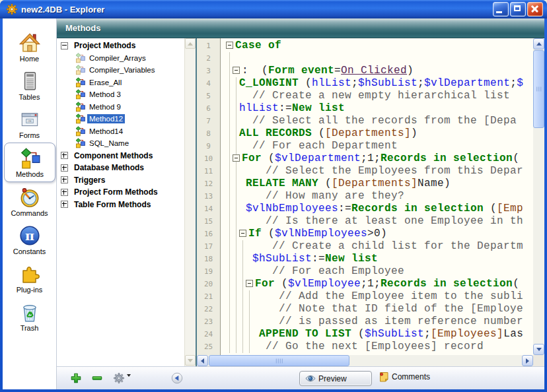 The width and height of the screenshot is (547, 392). What do you see at coordinates (365, 360) in the screenshot?
I see `horizontal-scrollbar` at bounding box center [365, 360].